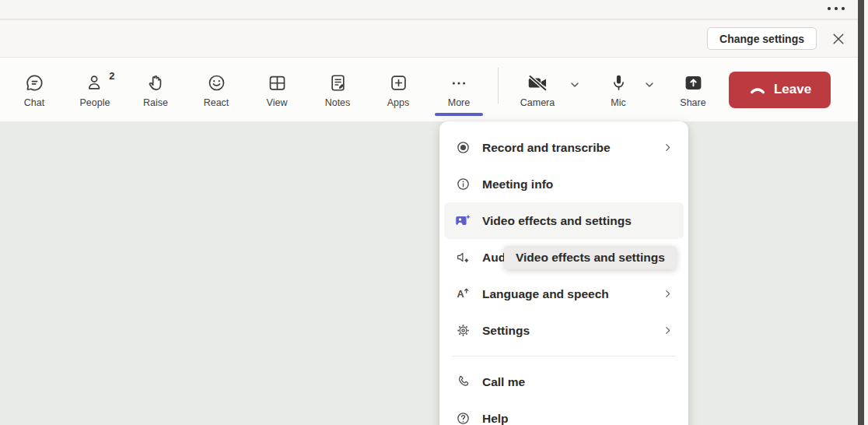  What do you see at coordinates (338, 103) in the screenshot?
I see `notes-label: Notes` at bounding box center [338, 103].